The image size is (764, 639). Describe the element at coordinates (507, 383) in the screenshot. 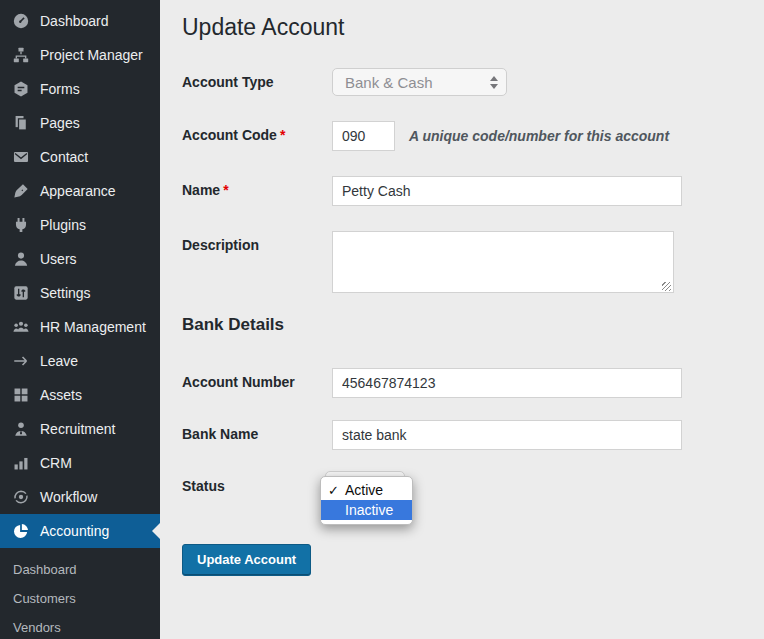

I see `account-number-input` at that location.